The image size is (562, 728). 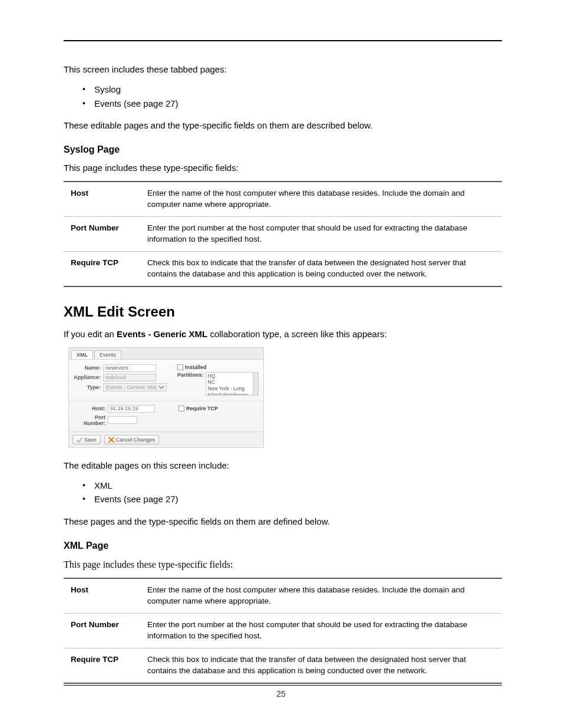 I want to click on tab-bar: XML Events, so click(x=166, y=354).